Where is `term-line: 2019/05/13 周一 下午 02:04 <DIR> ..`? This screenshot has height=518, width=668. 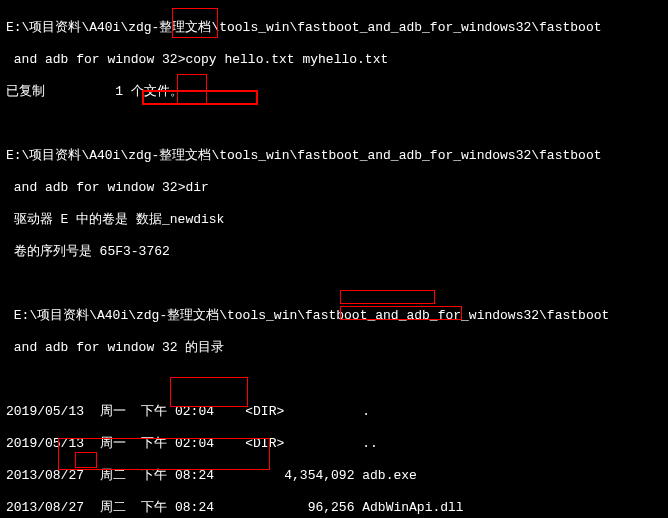
term-line: 2019/05/13 周一 下午 02:04 <DIR> .. is located at coordinates (192, 444).